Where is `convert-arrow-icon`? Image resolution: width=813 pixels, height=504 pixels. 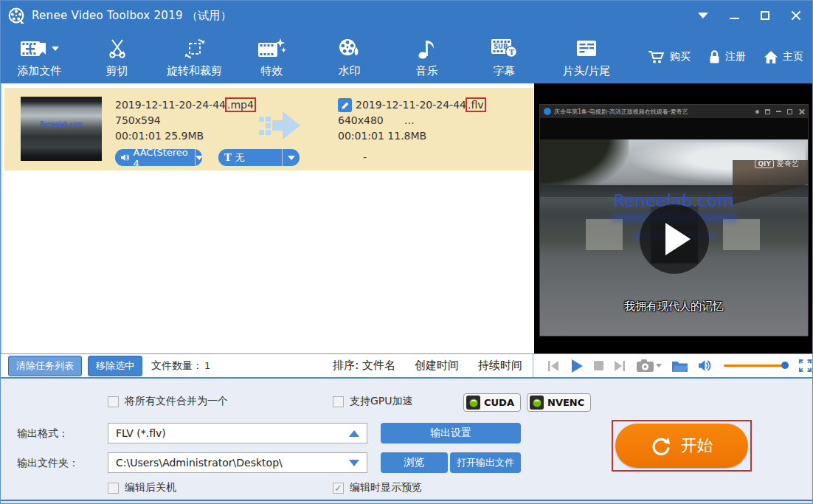 convert-arrow-icon is located at coordinates (276, 125).